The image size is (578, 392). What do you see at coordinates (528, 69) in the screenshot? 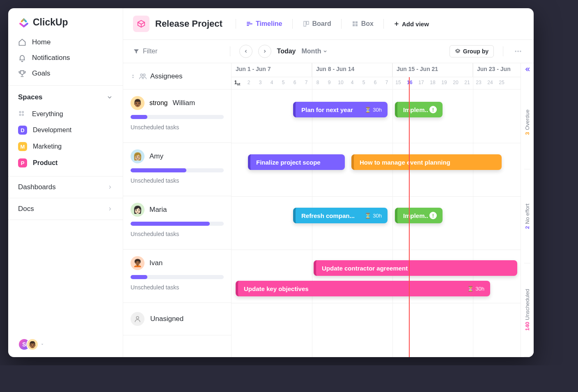
I see `double-chevron-left-icon` at bounding box center [528, 69].